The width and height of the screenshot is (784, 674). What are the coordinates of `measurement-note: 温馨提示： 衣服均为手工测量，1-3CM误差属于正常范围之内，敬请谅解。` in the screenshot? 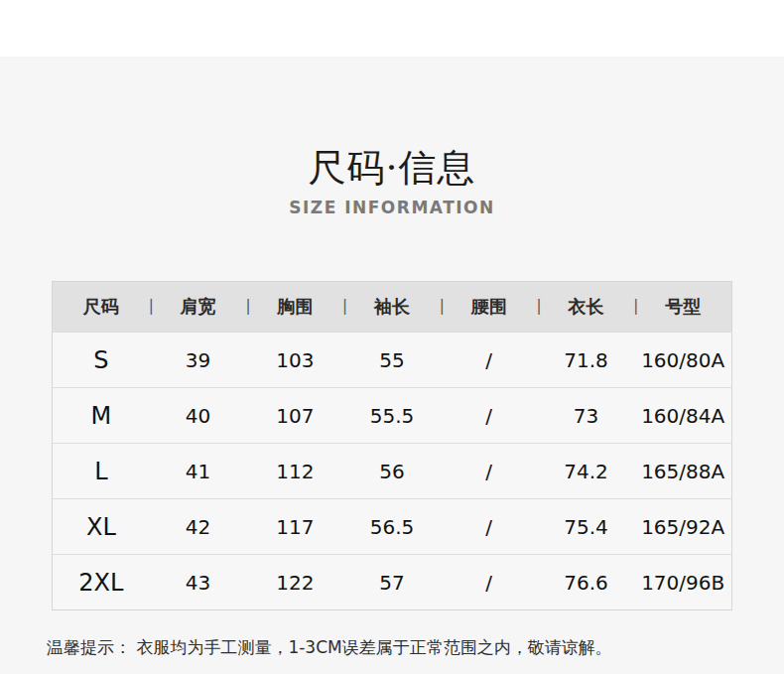 It's located at (394, 647).